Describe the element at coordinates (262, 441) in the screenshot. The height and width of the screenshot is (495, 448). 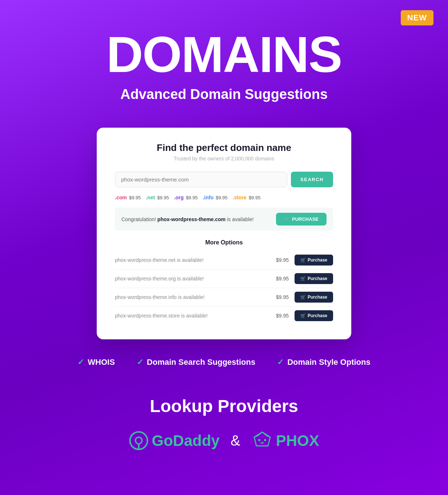
I see `phox-icon` at that location.